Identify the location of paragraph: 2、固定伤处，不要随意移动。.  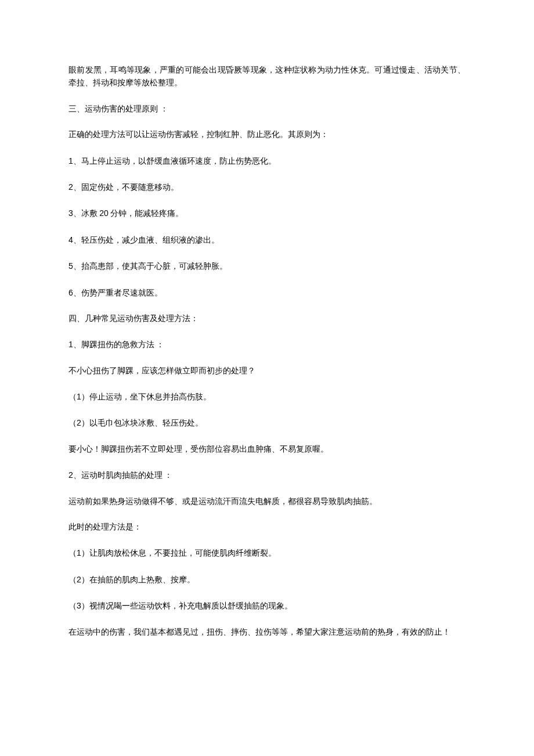
(267, 187).